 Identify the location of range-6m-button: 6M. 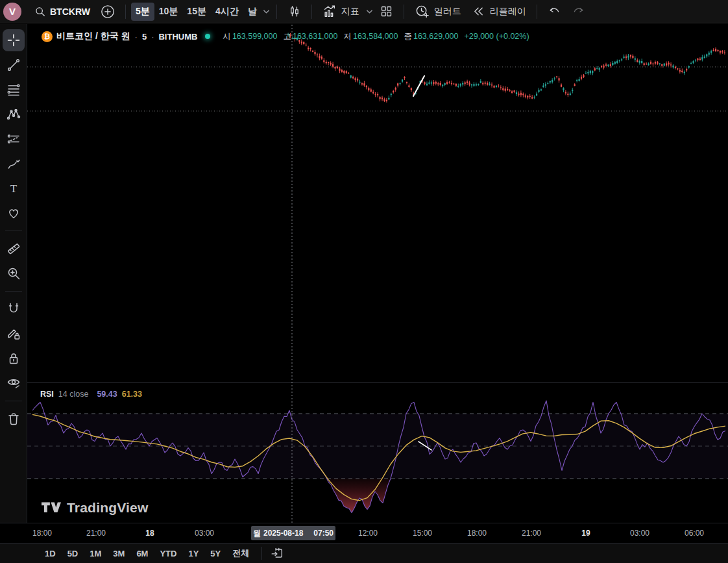
(142, 553).